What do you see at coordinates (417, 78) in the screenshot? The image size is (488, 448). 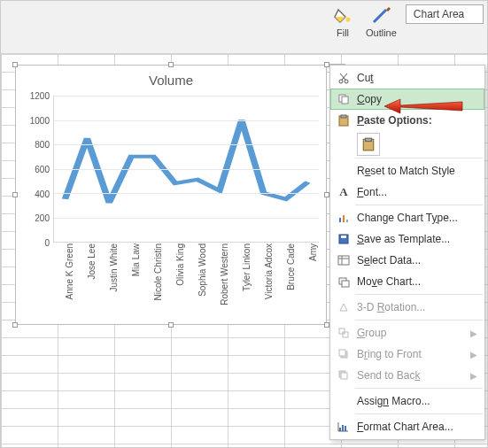 I see `menu-cut-label: Cut` at bounding box center [417, 78].